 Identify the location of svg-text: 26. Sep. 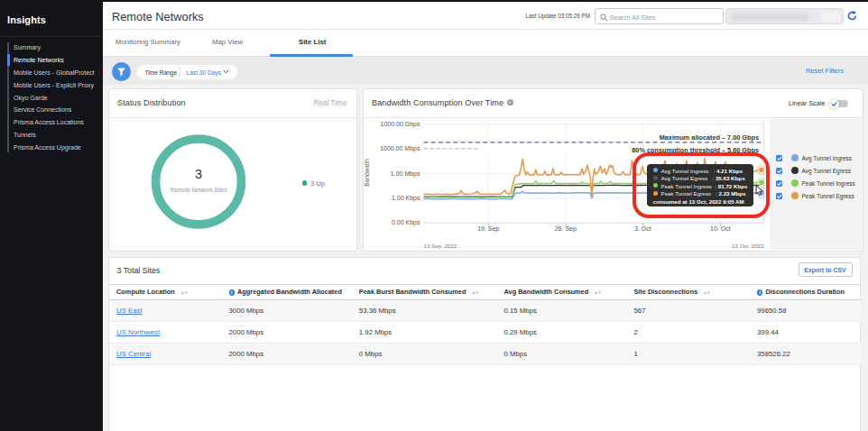
(565, 228).